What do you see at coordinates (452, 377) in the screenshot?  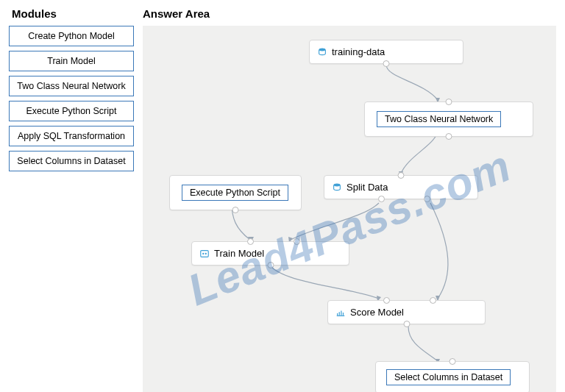 I see `node-select-columns-in-dataset: Select Columns in Dataset` at bounding box center [452, 377].